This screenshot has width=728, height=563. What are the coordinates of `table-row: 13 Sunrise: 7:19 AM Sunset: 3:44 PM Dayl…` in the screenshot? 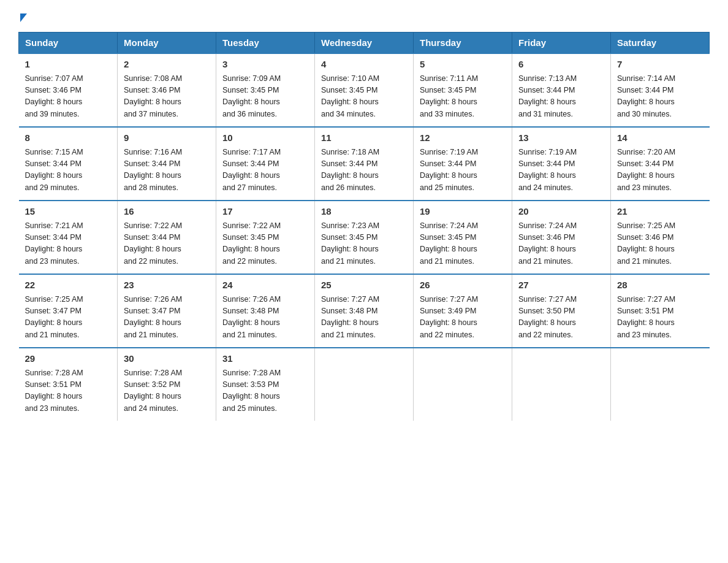 It's located at (561, 164).